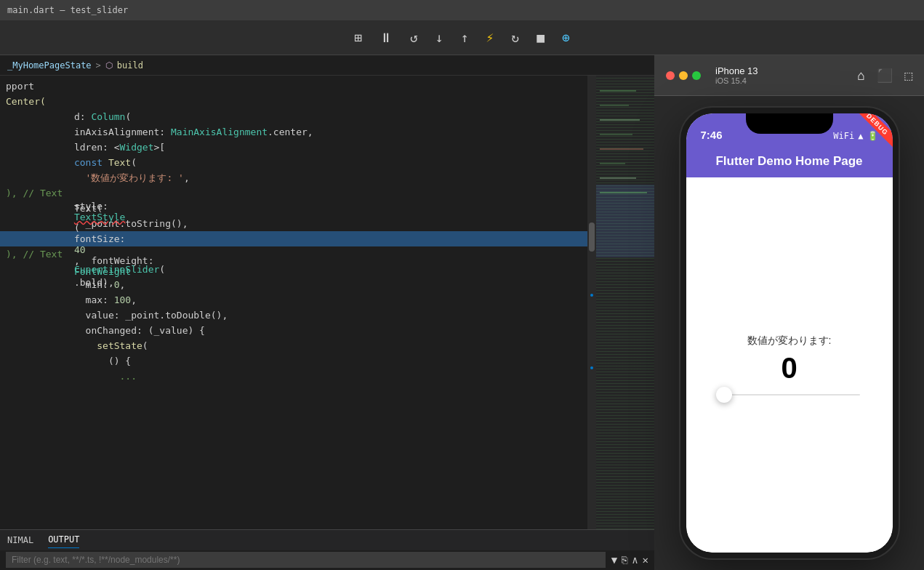 The width and height of the screenshot is (924, 570). Describe the element at coordinates (683, 76) in the screenshot. I see `traffic-lights` at that location.